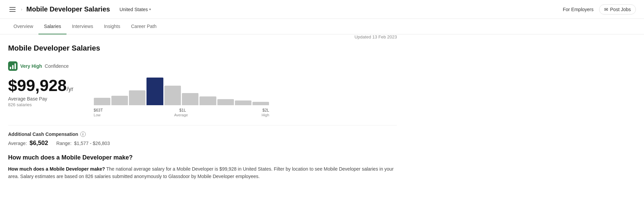 This screenshot has height=204, width=644. I want to click on additional-cash-label: Additional Cash Compensation, so click(43, 134).